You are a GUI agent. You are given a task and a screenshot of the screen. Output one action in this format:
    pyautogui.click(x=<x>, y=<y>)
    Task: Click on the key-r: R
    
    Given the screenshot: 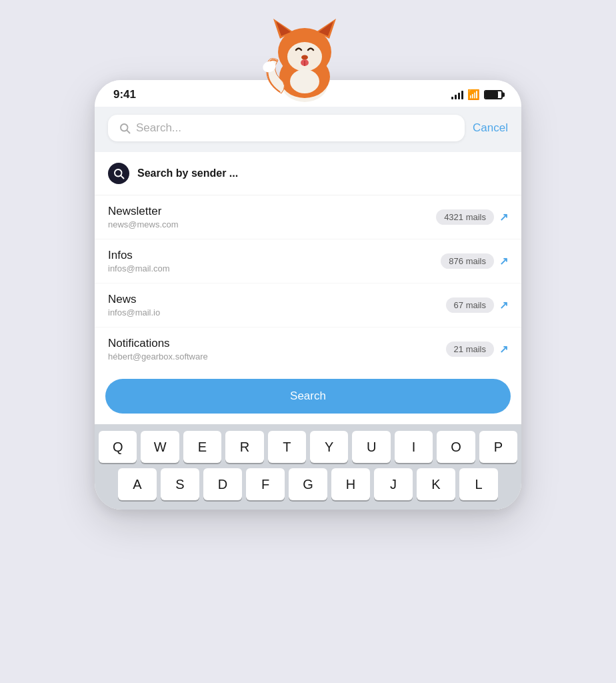 What is the action you would take?
    pyautogui.click(x=244, y=447)
    